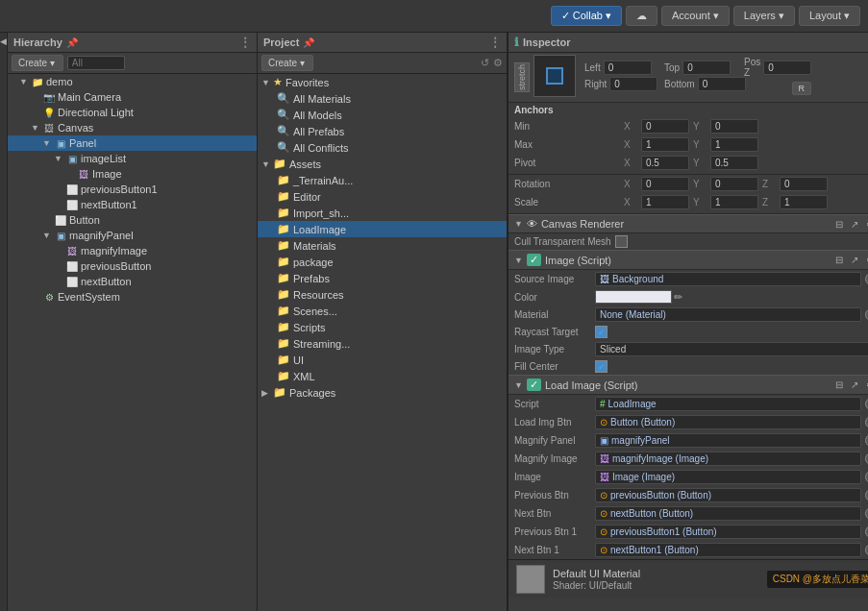 The width and height of the screenshot is (868, 611). Describe the element at coordinates (508, 322) in the screenshot. I see `scene-view` at that location.